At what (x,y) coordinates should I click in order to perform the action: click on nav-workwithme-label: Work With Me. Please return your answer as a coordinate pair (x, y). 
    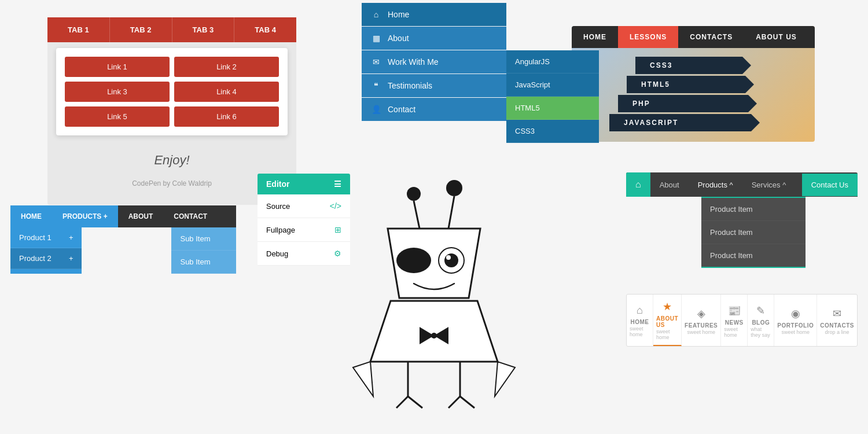
    Looking at the image, I should click on (413, 62).